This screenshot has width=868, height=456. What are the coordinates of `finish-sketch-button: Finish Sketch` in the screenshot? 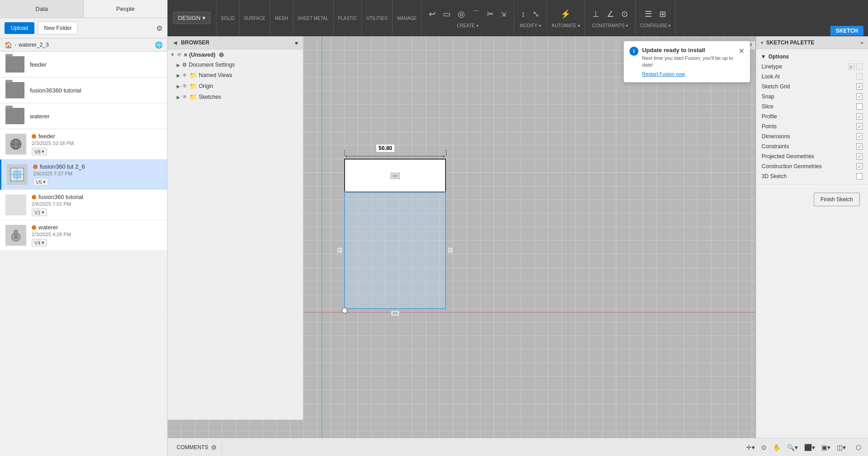 It's located at (837, 199).